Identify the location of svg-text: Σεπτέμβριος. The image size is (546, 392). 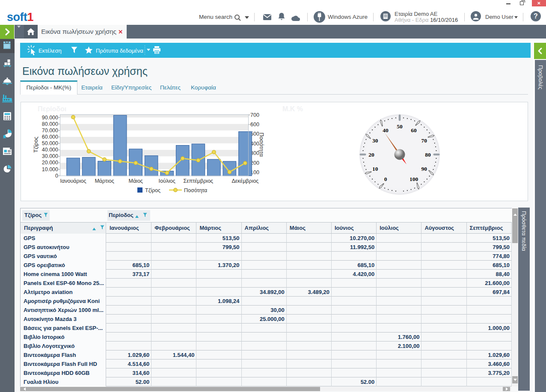
(198, 181).